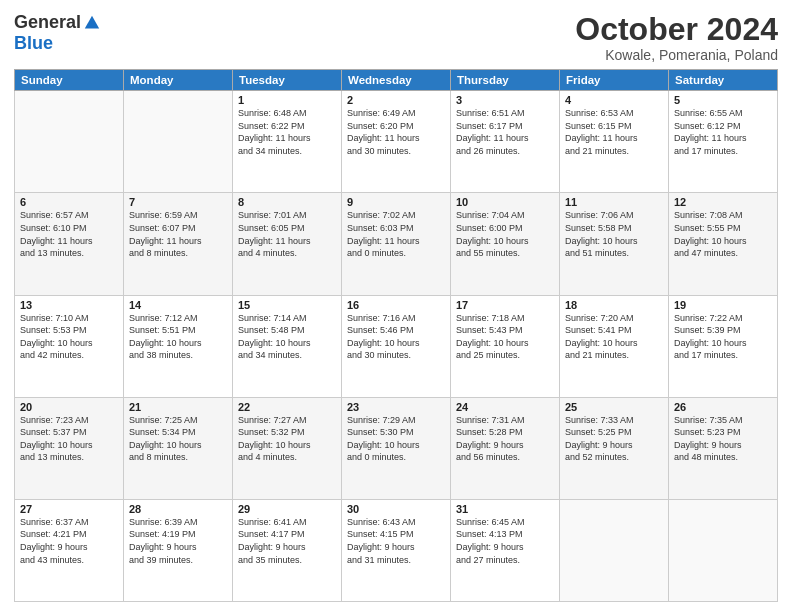 The image size is (792, 612). Describe the element at coordinates (69, 407) in the screenshot. I see `day-number: 20` at that location.